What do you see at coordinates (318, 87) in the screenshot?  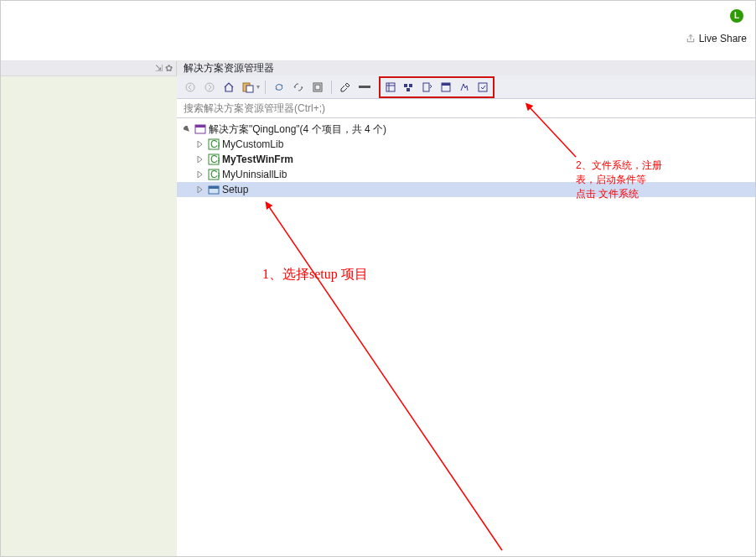 I see `collapse-all-button` at bounding box center [318, 87].